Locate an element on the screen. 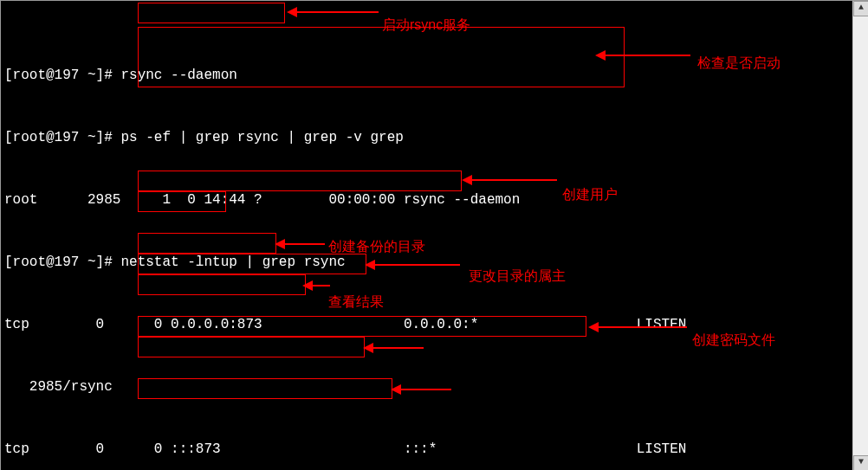 Image resolution: width=868 pixels, height=470 pixels. cmd-rsync-daemon: rsync --daemon is located at coordinates (178, 75).